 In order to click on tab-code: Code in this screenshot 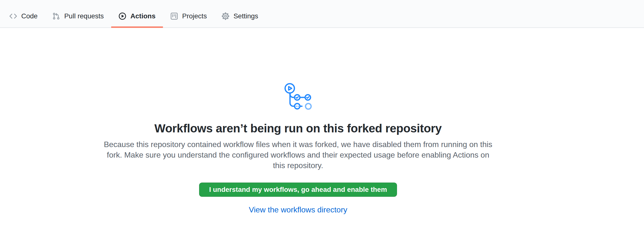, I will do `click(24, 14)`.